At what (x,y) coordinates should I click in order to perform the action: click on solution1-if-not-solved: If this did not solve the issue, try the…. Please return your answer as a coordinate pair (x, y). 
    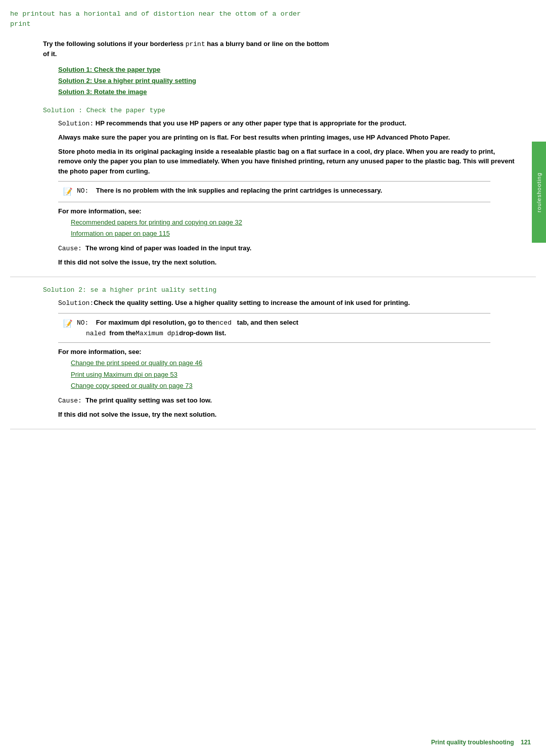
    Looking at the image, I should click on (288, 262).